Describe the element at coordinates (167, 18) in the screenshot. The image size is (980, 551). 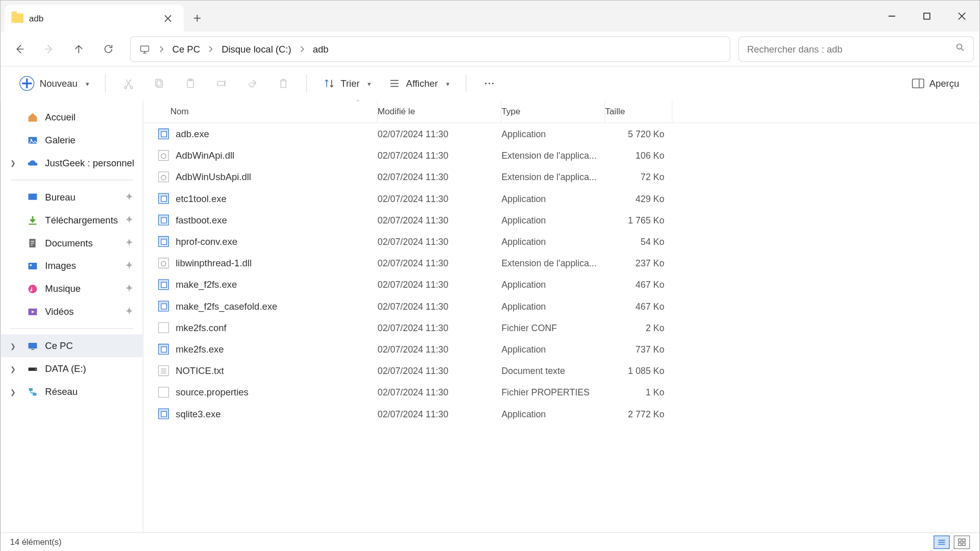
I see `tab-close-button` at that location.